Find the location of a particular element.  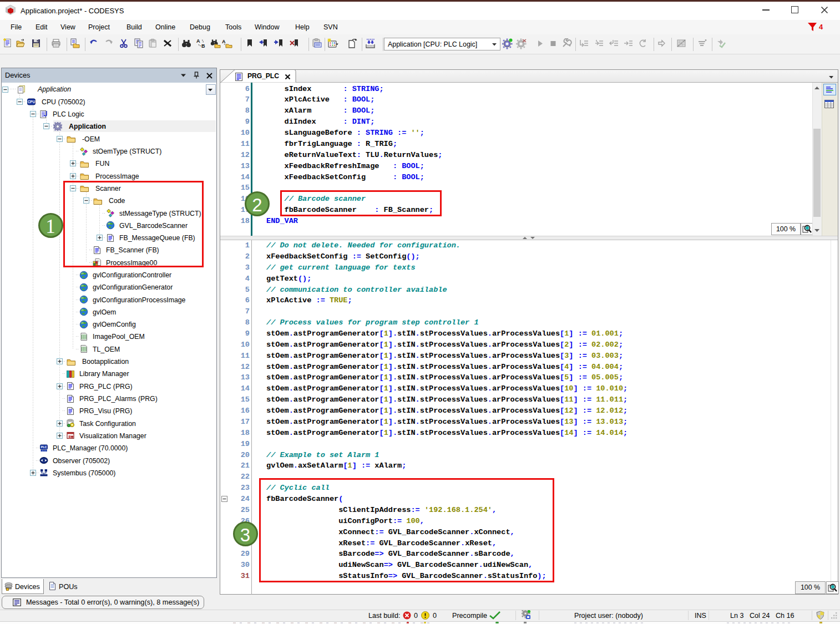

svg-text: CPU is located at coordinates (32, 102).